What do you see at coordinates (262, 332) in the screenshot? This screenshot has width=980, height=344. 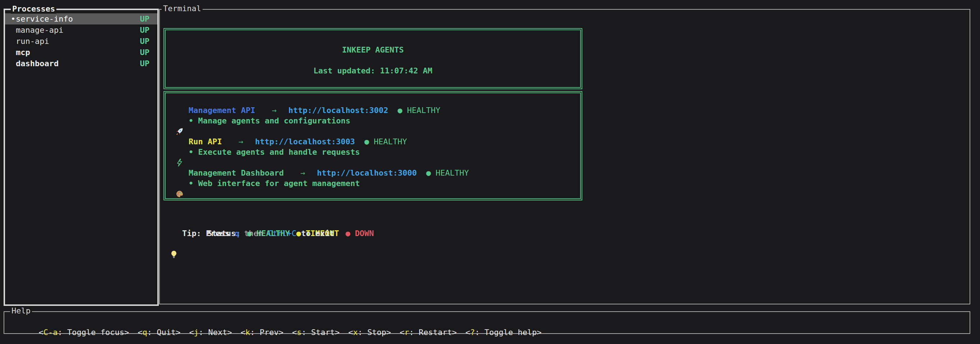 I see `shortcut-prev: <k: Prev>` at bounding box center [262, 332].